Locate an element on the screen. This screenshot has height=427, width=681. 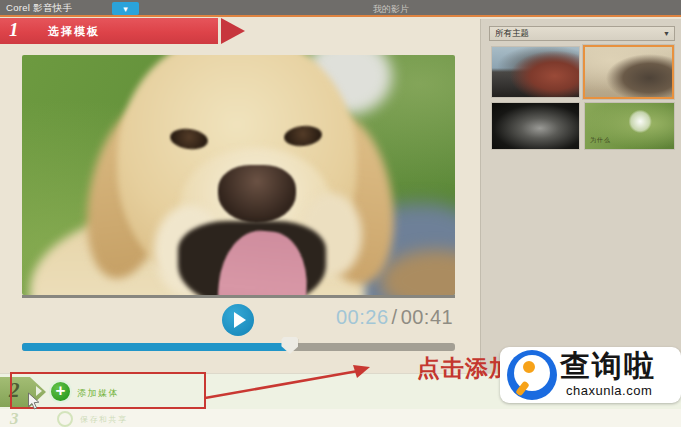
template-thumb-bus-color is located at coordinates (536, 72).